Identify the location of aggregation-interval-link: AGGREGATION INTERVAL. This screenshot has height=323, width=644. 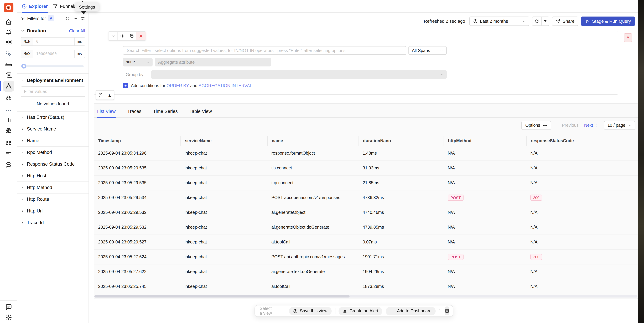
(225, 86).